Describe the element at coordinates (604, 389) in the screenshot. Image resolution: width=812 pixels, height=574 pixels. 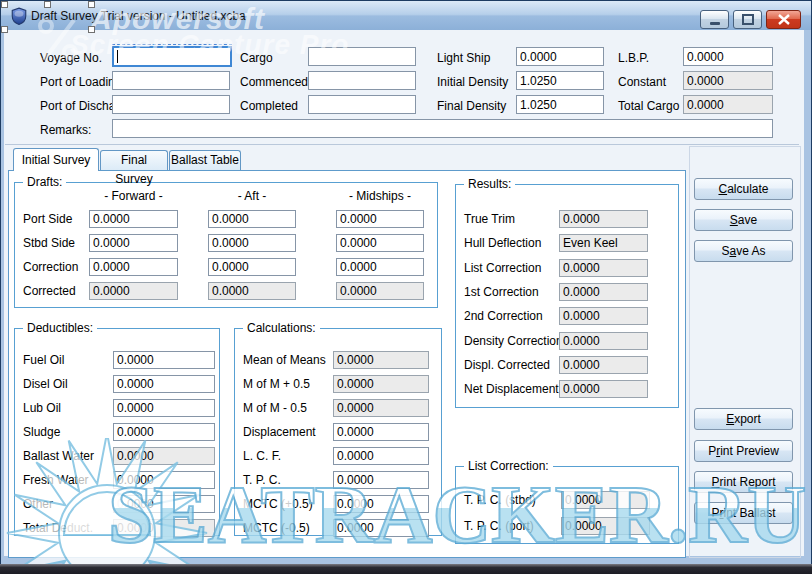
I see `net-displacement-field` at that location.